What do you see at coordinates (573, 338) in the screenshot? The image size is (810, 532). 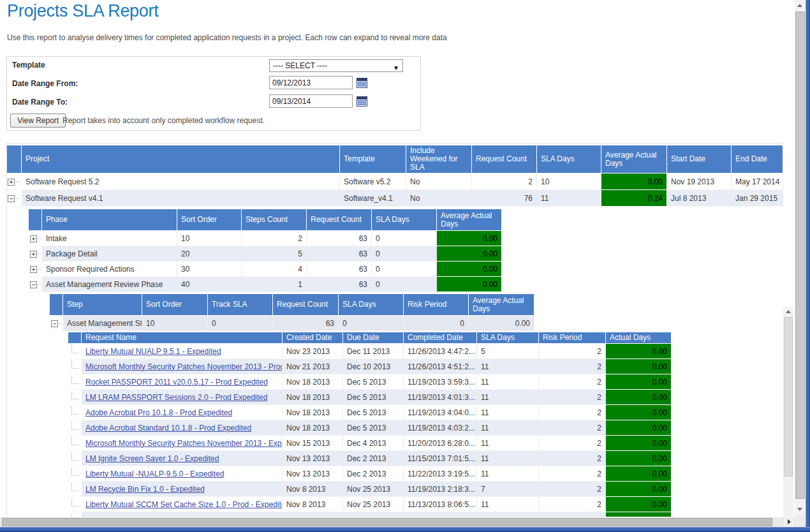 I see `col-header-risk-period: Risk Period` at bounding box center [573, 338].